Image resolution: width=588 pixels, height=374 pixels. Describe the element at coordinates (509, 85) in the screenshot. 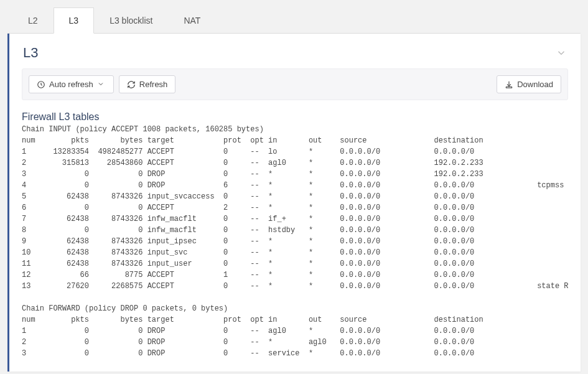

I see `download-icon` at that location.